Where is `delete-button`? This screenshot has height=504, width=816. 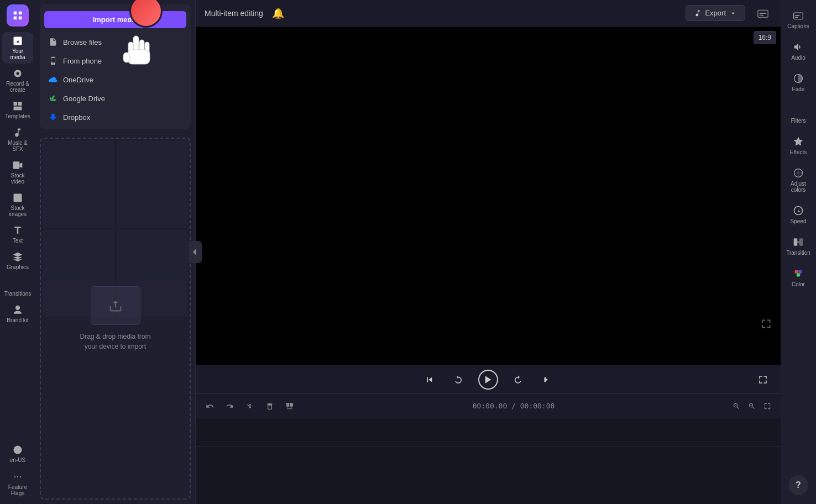
delete-button is located at coordinates (270, 406).